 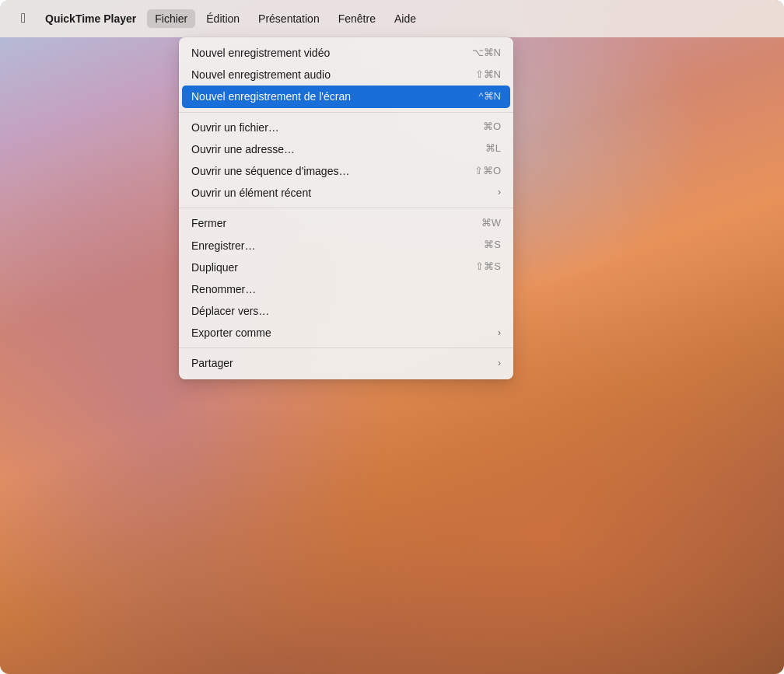 What do you see at coordinates (346, 311) in the screenshot?
I see `menu-item-move-to: Déplacer vers…` at bounding box center [346, 311].